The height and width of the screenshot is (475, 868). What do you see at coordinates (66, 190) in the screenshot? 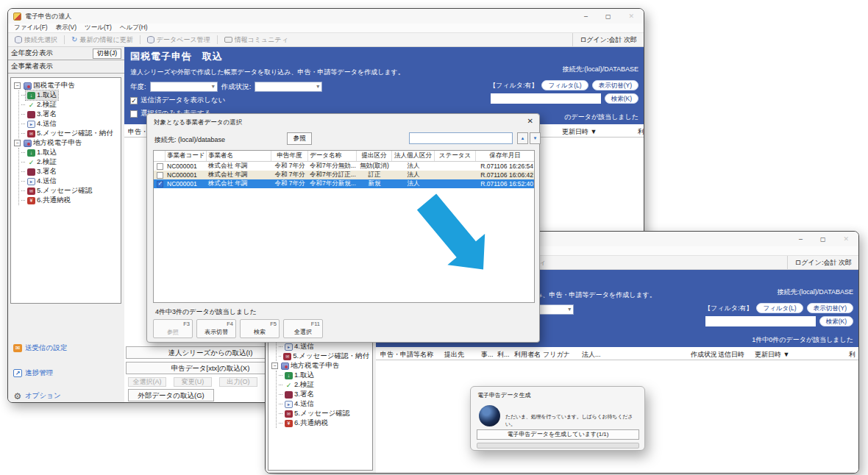
I see `navigation-tree: 国税電子申告 1.取込 2.検証 3.署名 4.送信 5.メッセージ確認・納付 …` at bounding box center [66, 190].